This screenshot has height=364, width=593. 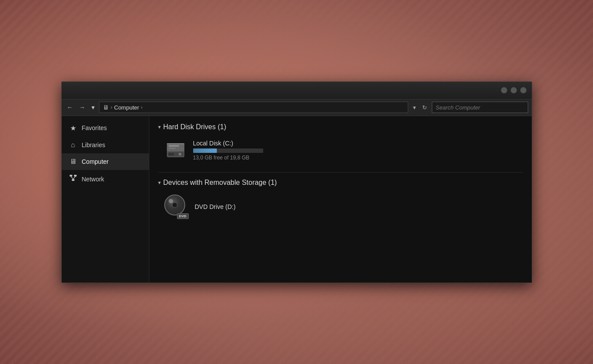 What do you see at coordinates (342, 207) in the screenshot?
I see `dvd-drive-d-item: DVD DVD Drive (D:)` at bounding box center [342, 207].